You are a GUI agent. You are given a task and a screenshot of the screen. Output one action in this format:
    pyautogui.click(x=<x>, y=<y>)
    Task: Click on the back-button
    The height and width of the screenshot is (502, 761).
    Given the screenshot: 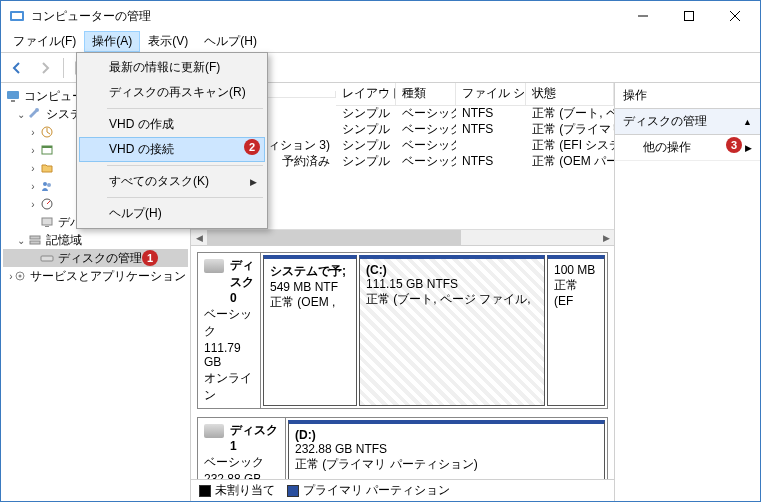 What is the action you would take?
    pyautogui.click(x=17, y=68)
    